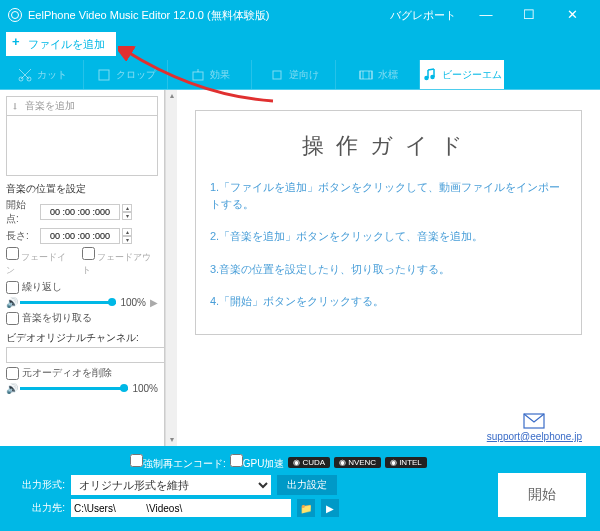  I want to click on orig-volume-slider, so click(74, 388).